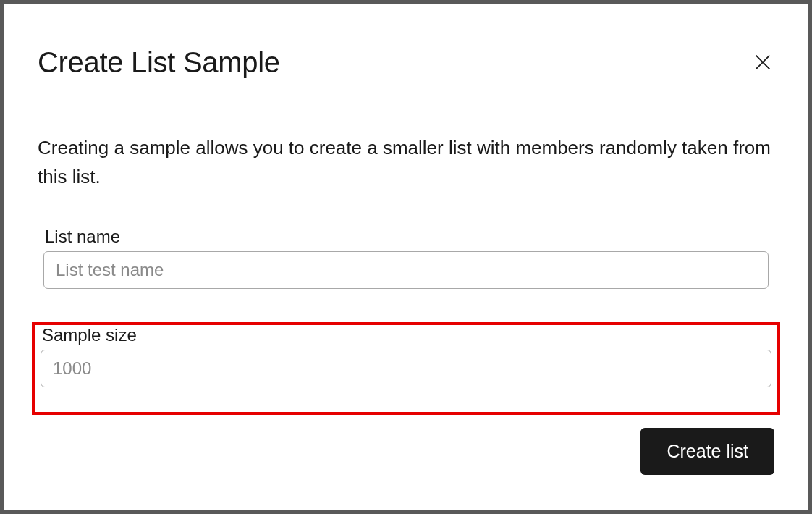 Image resolution: width=812 pixels, height=514 pixels. I want to click on list-name-label: List name, so click(407, 237).